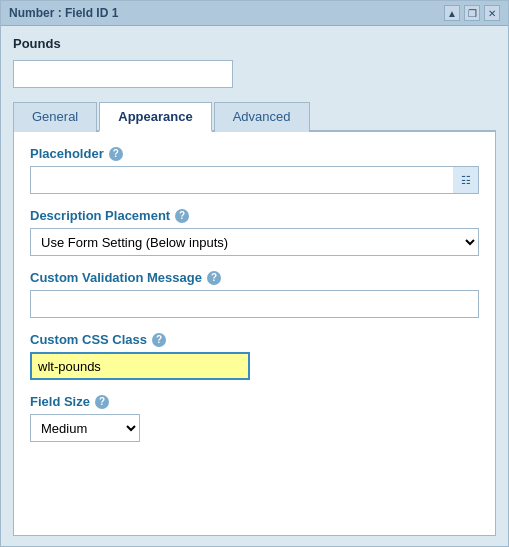 The image size is (509, 547). I want to click on expand-button: ❐, so click(472, 13).